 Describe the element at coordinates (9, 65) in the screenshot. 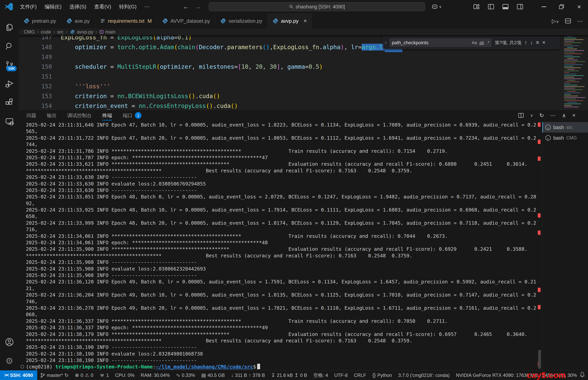

I see `source-control-icon: 10K` at that location.